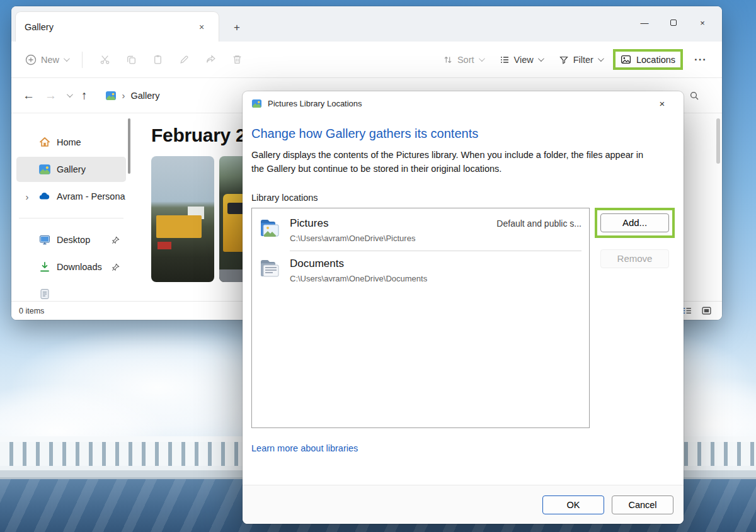  What do you see at coordinates (648, 59) in the screenshot?
I see `annotation-highlight-locations: Locations` at bounding box center [648, 59].